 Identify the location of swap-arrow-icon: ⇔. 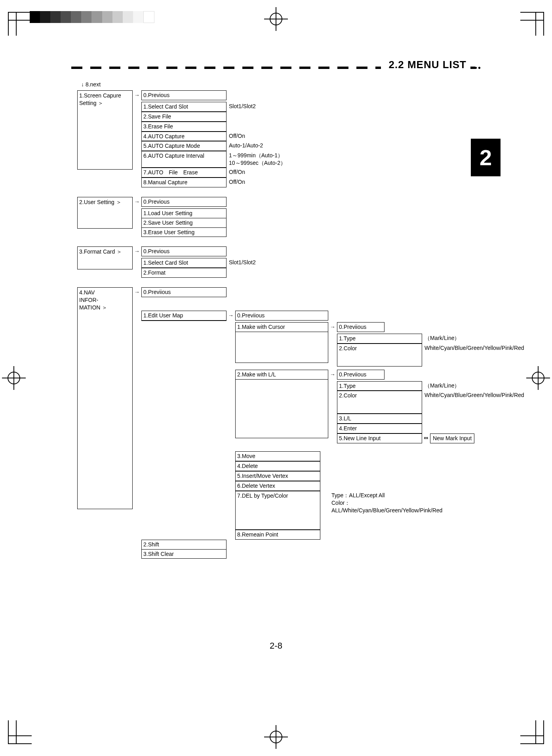
(426, 438).